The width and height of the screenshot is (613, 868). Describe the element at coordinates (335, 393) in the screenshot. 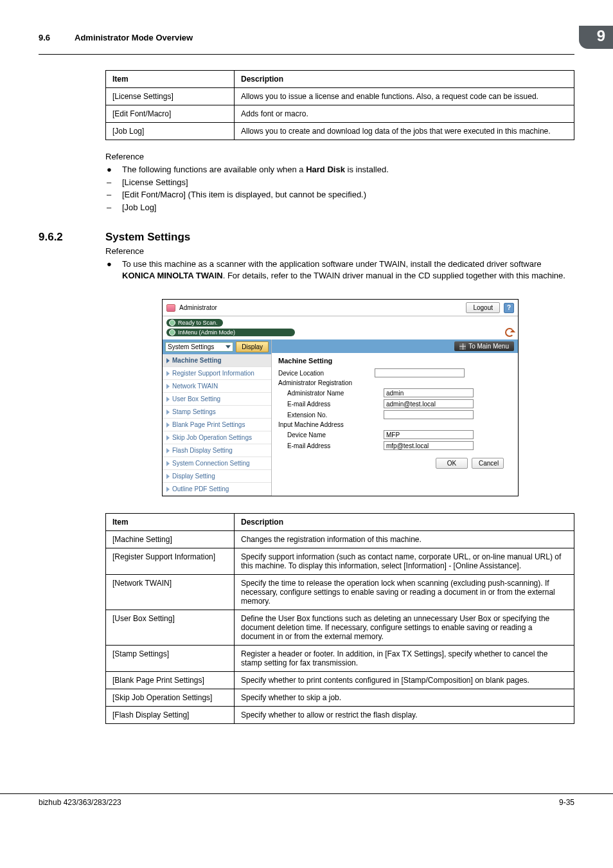

I see `admin-name-label: Administrator Name` at that location.